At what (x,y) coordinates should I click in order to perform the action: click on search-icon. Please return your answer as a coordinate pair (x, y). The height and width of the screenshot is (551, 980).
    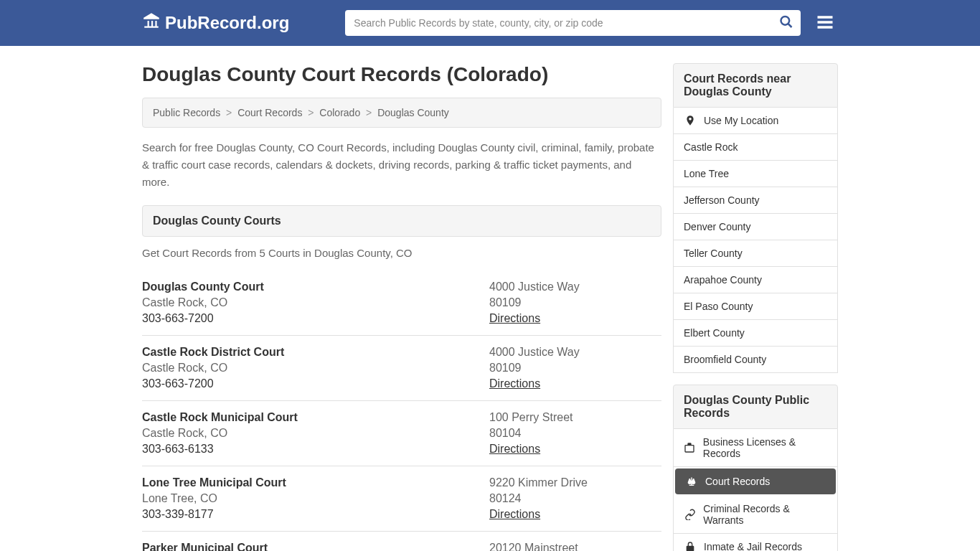
    Looking at the image, I should click on (786, 22).